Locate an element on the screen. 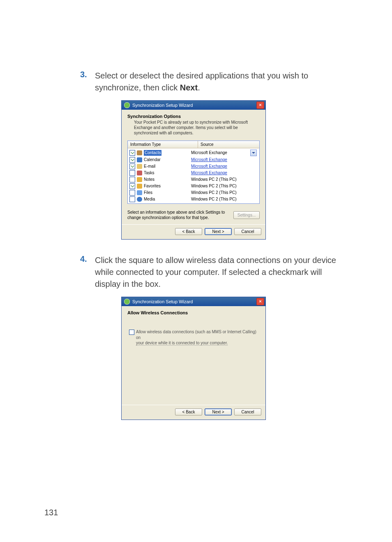 The image size is (392, 542). source-dropdown-icon is located at coordinates (254, 153).